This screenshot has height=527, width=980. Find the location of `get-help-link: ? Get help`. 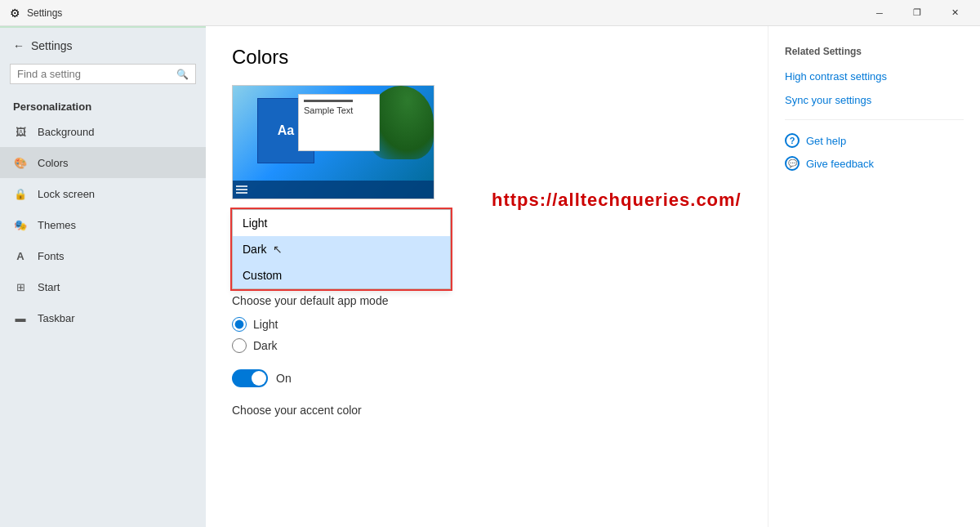

get-help-link: ? Get help is located at coordinates (874, 141).